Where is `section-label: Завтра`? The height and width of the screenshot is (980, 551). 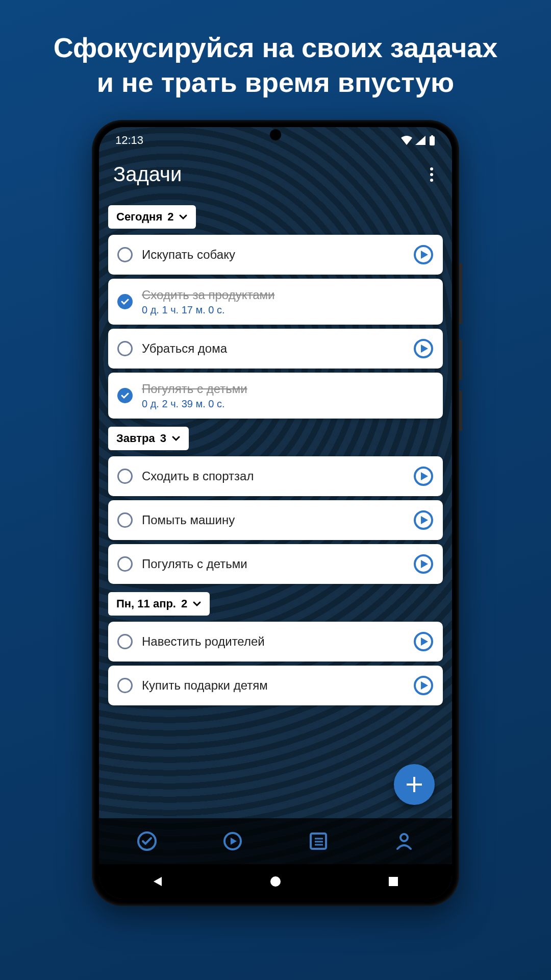
section-label: Завтра is located at coordinates (136, 438).